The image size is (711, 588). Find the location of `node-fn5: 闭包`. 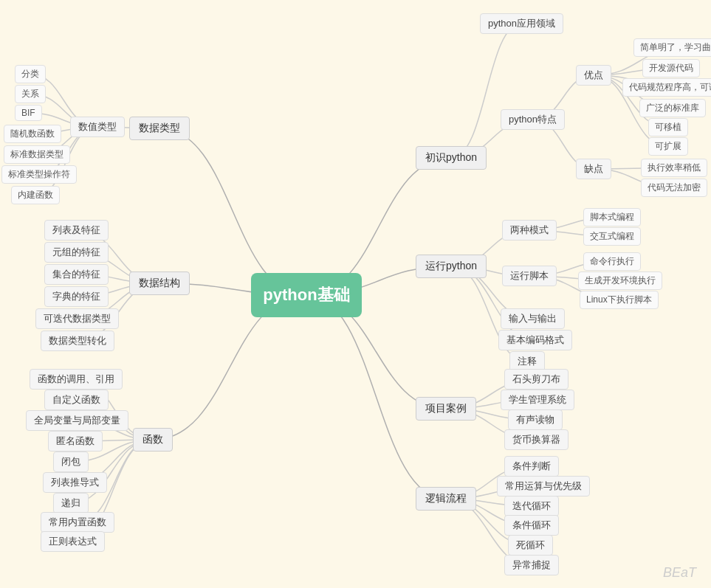

node-fn5: 闭包 is located at coordinates (71, 462).